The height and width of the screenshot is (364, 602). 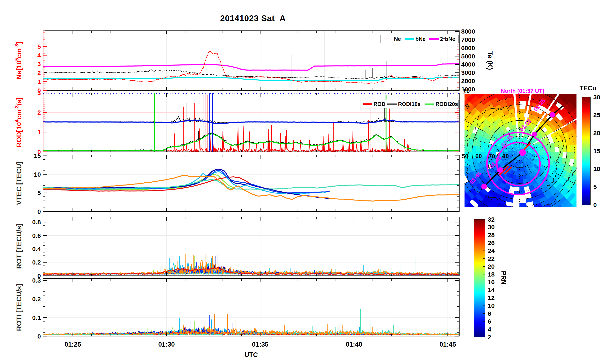 I want to click on legend-label: RODI20s, so click(x=447, y=104).